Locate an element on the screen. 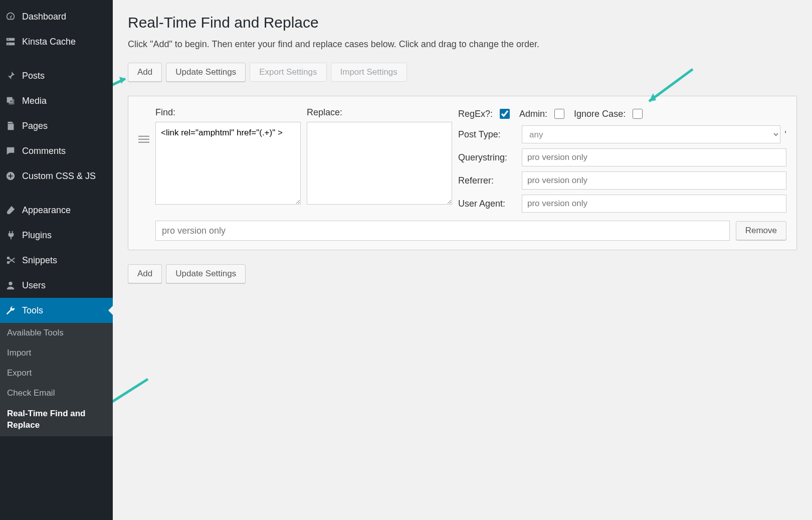 The image size is (812, 520). sidebar-item-label: Appearance is located at coordinates (65, 211).